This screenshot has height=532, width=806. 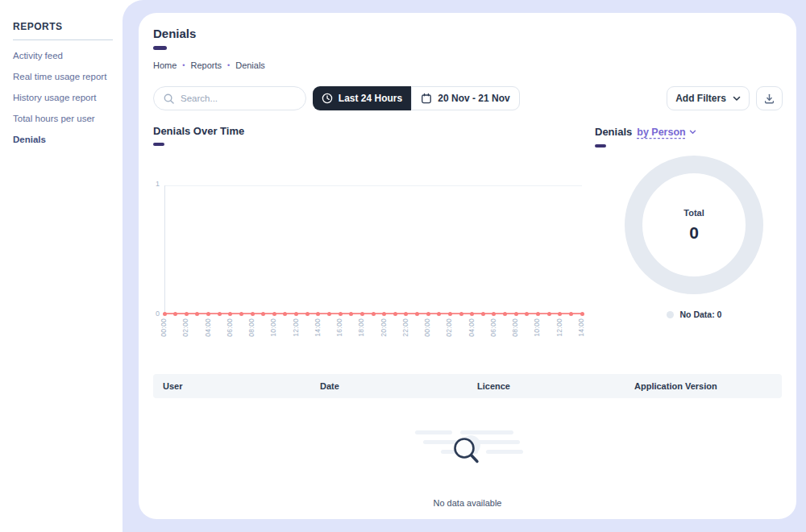 What do you see at coordinates (708, 98) in the screenshot?
I see `add-filters-button: Add Filters` at bounding box center [708, 98].